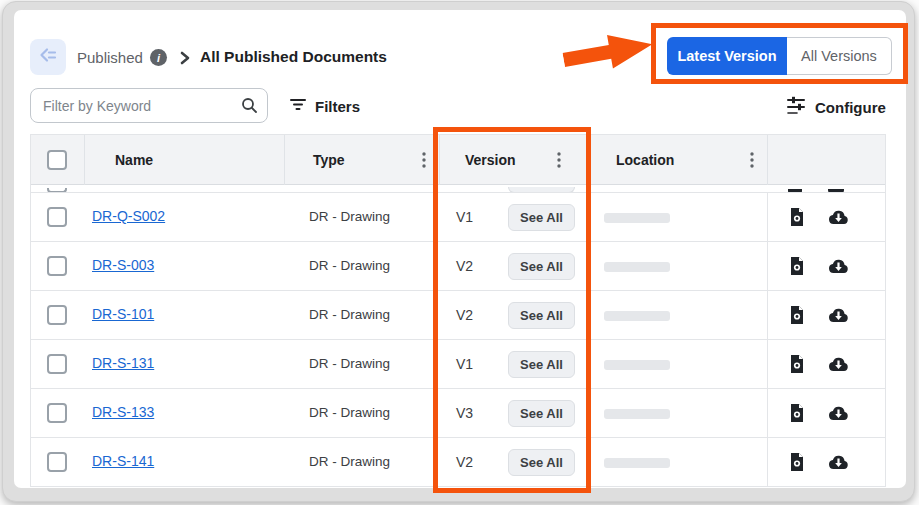  Describe the element at coordinates (458, 414) in the screenshot. I see `table-row: DR-S-133 DR - Drawing V3 See All` at that location.